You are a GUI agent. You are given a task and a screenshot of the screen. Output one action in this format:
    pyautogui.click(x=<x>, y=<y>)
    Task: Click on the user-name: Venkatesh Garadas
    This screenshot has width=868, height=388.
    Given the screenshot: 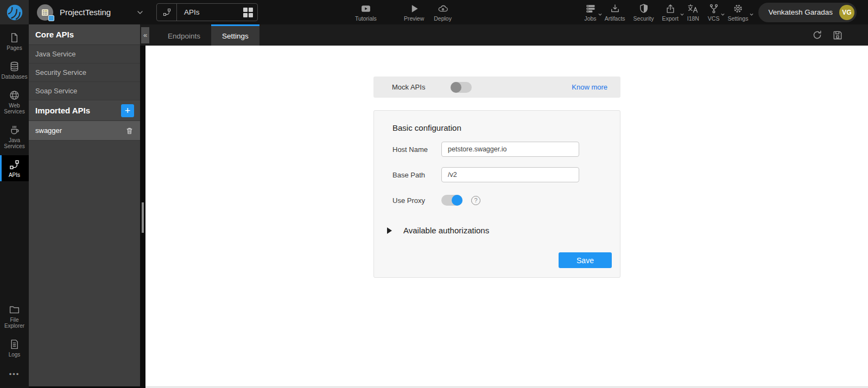 What is the action you would take?
    pyautogui.click(x=800, y=12)
    